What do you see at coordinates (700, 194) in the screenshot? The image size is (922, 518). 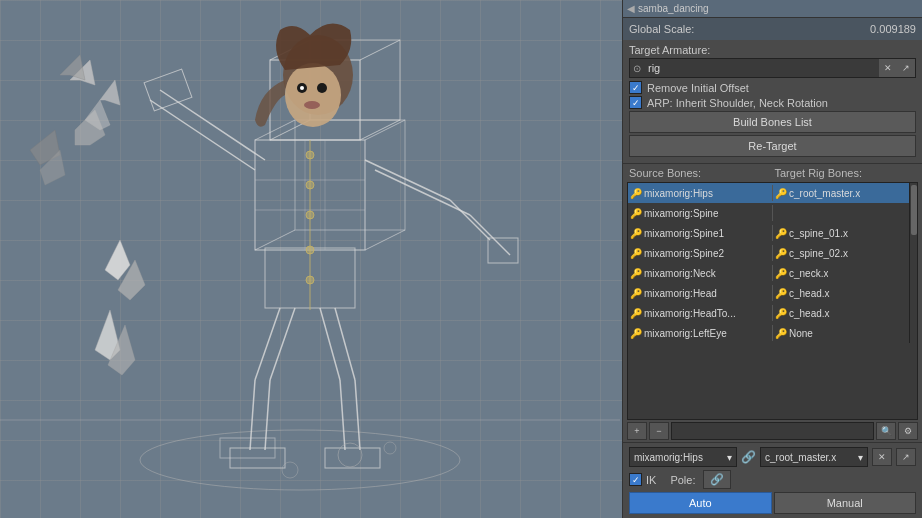 I see `bone-source-cell: 🔑 mixamorig:Hips` at bounding box center [700, 194].